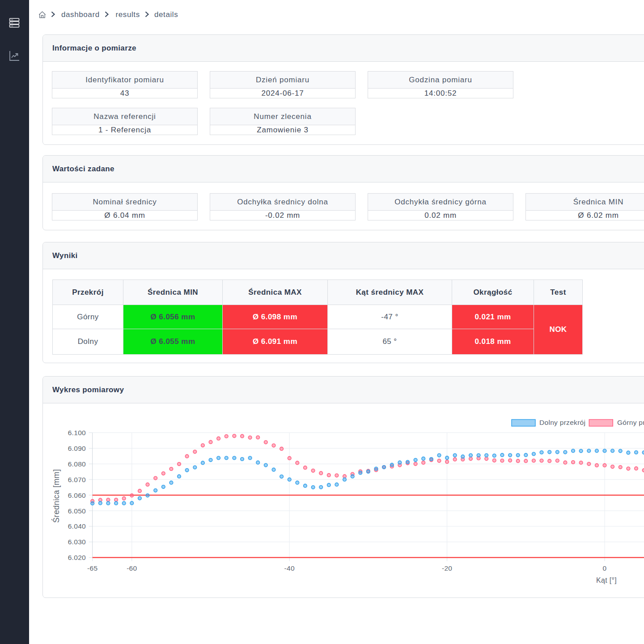 The image size is (644, 644). Describe the element at coordinates (77, 511) in the screenshot. I see `svg-text: 6.050` at that location.